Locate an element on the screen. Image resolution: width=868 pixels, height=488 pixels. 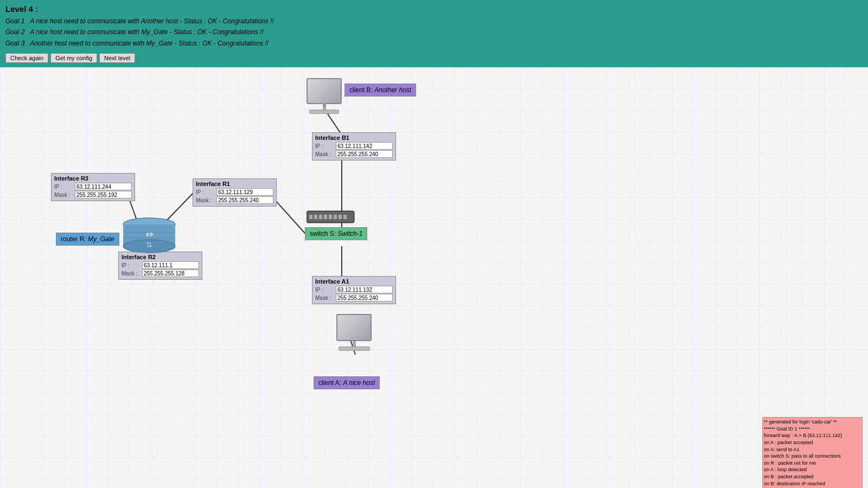
goals-section: Goal 1 A nice host need to communicate w… is located at coordinates (434, 33).